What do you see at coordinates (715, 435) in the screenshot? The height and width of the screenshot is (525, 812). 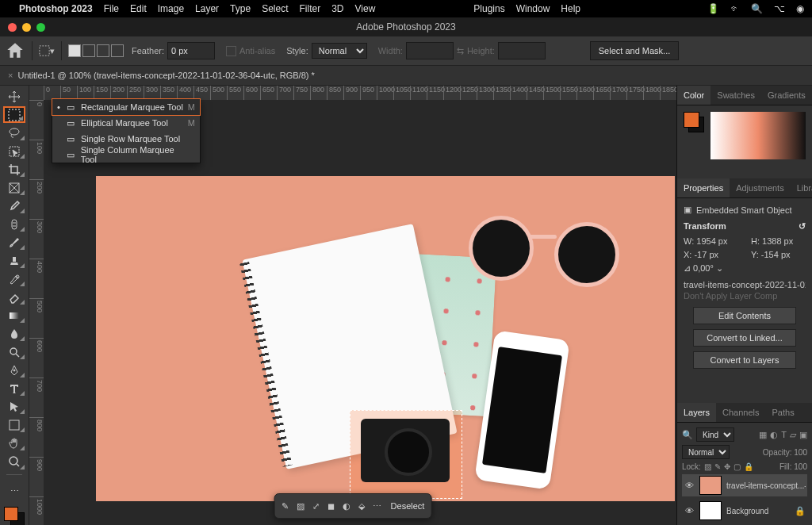 I see `layer-filter-kind: Kind` at bounding box center [715, 435].